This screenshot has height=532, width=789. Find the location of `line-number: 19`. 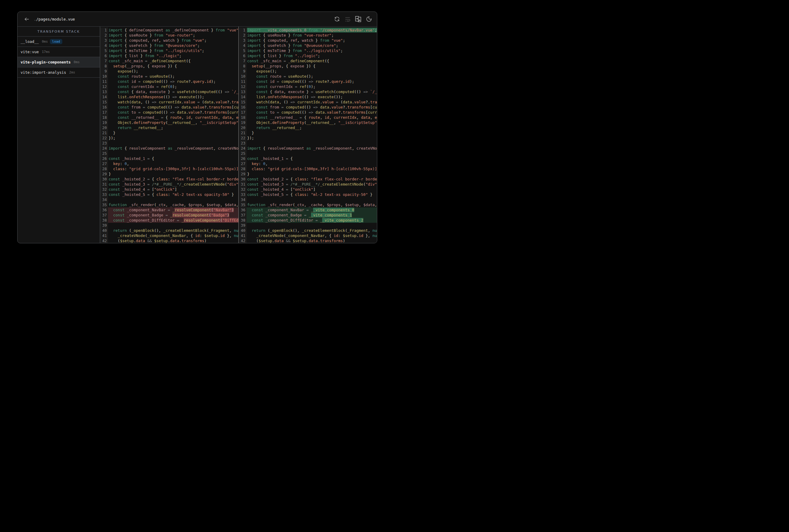

line-number: 19 is located at coordinates (104, 123).